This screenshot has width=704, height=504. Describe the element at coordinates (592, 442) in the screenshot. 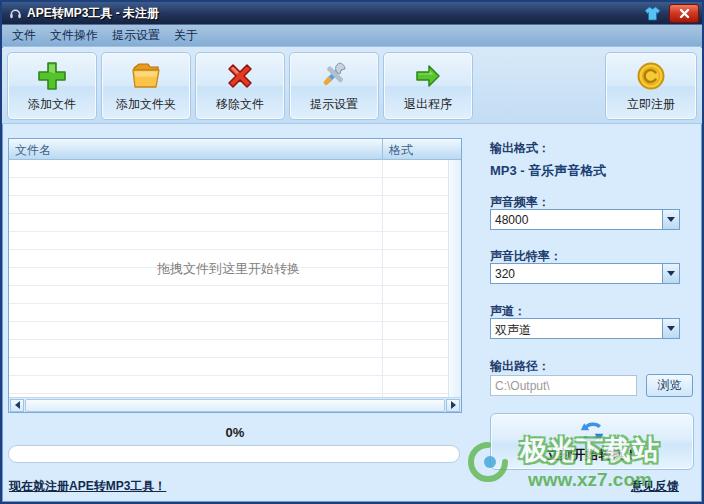

I see `start-convert-button: 立刻开始转换！` at that location.